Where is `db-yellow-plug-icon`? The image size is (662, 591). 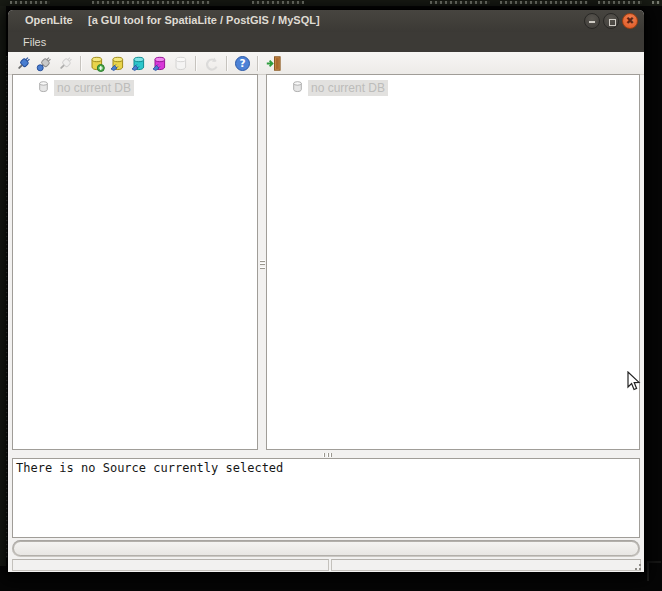
db-yellow-plug-icon is located at coordinates (118, 64).